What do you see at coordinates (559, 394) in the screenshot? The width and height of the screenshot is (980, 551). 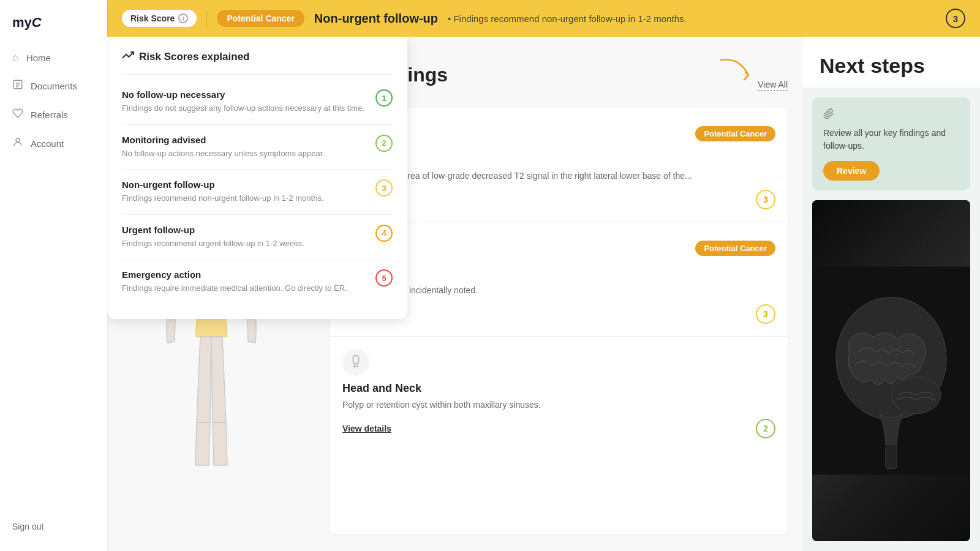 I see `finding-card-3: Head and Neck Polyp or retention cyst wi…` at bounding box center [559, 394].